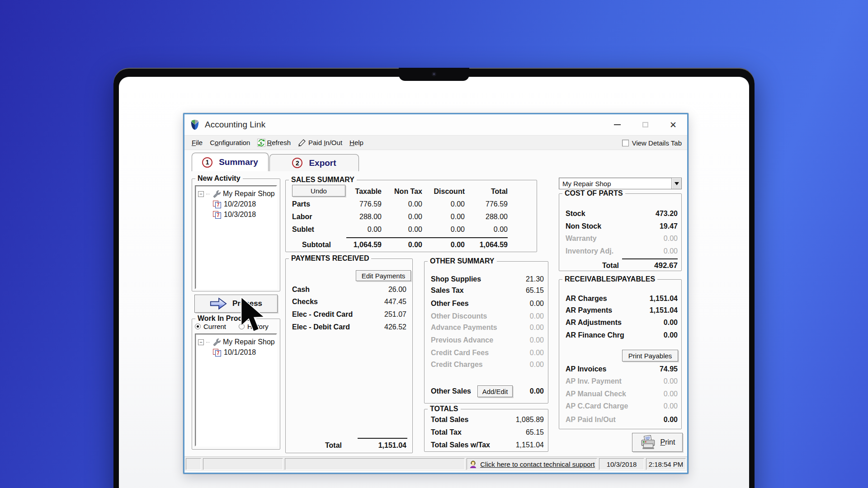 The width and height of the screenshot is (868, 488). What do you see at coordinates (486, 333) in the screenshot?
I see `other-summary-group: OTHER SUMMARY Shop Supplies21.30 Sales T…` at bounding box center [486, 333].